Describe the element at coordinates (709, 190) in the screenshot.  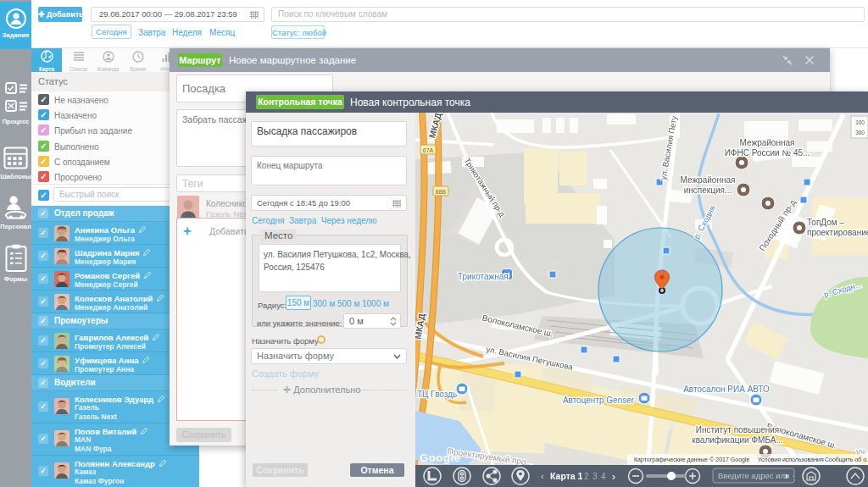
I see `svg-text: инспекция...` at that location.